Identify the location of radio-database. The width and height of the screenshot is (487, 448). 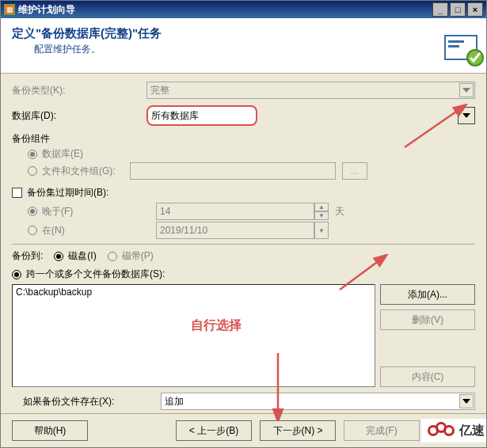
(32, 154).